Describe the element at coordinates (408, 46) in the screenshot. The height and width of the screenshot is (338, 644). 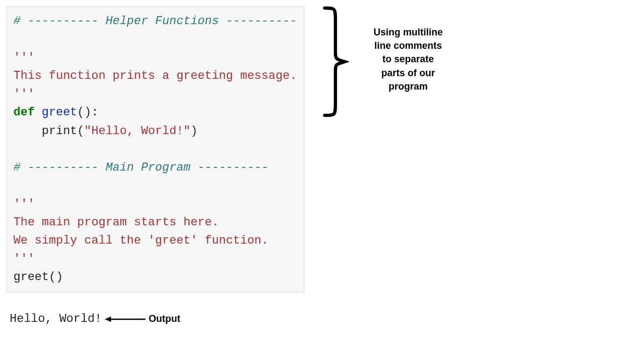
I see `annotation-line: line comments` at that location.